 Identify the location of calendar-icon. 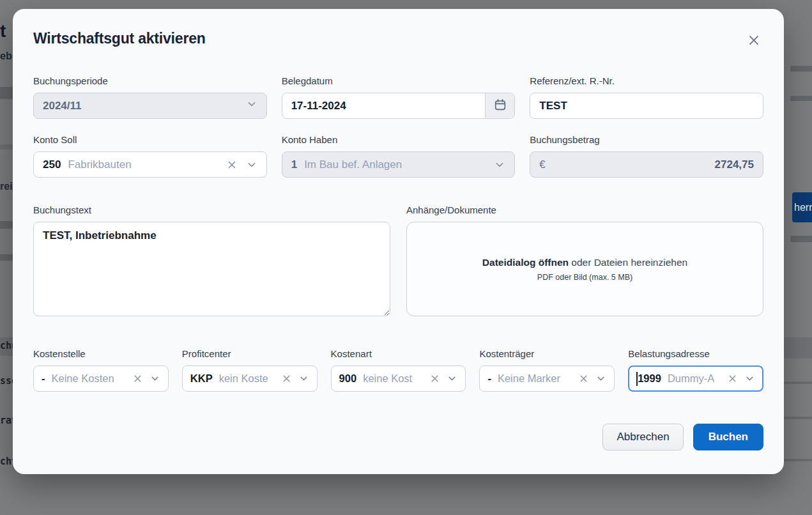
(500, 106).